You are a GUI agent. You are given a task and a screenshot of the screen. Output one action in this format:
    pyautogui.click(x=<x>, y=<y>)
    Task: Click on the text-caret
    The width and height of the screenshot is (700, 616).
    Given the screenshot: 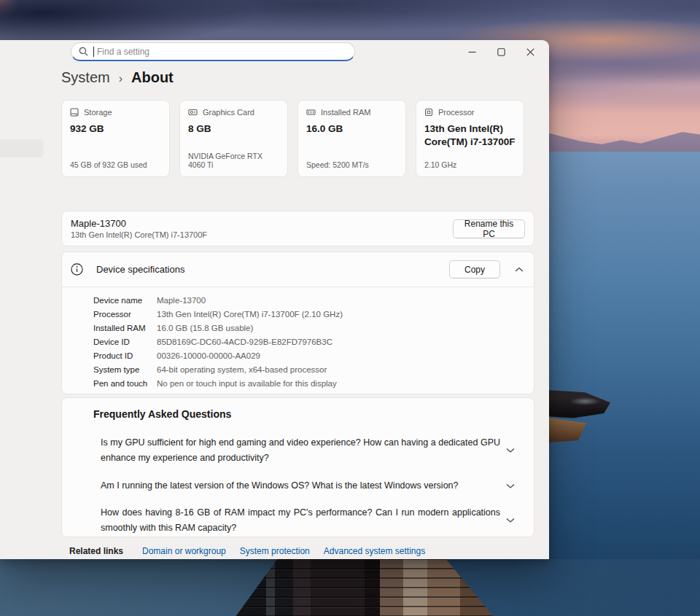 What is the action you would take?
    pyautogui.click(x=93, y=52)
    